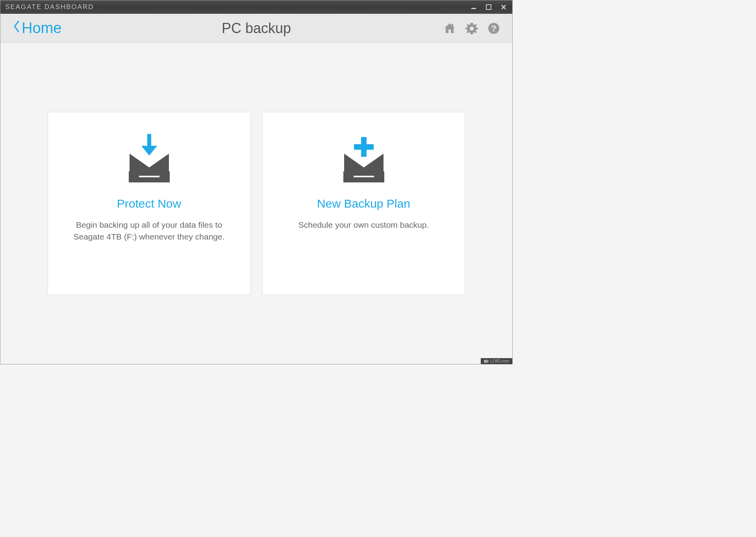  What do you see at coordinates (256, 28) in the screenshot?
I see `page-title: PC backup` at bounding box center [256, 28].